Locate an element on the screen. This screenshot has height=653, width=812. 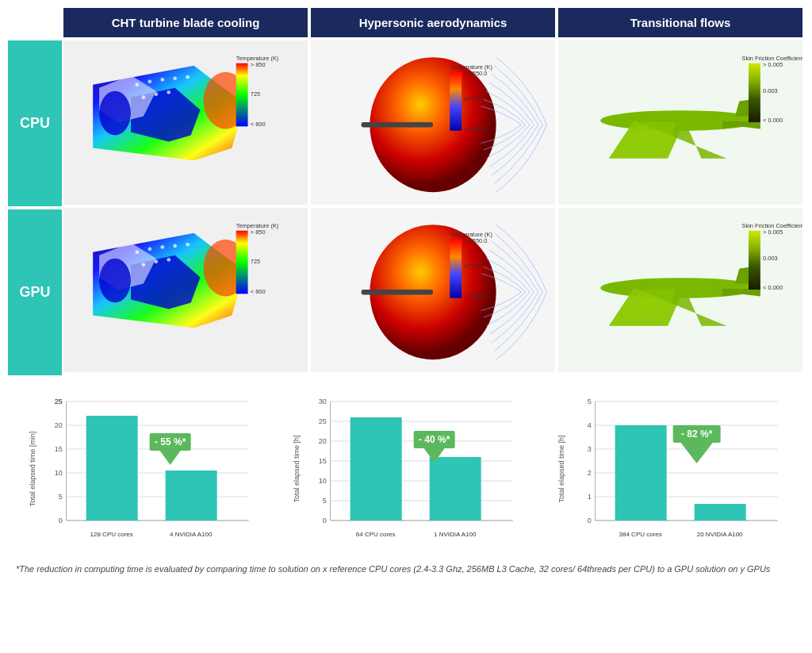
transitional-gpu-image: Skin Friction Coefficient > 0.005 0.003 … is located at coordinates (680, 290).